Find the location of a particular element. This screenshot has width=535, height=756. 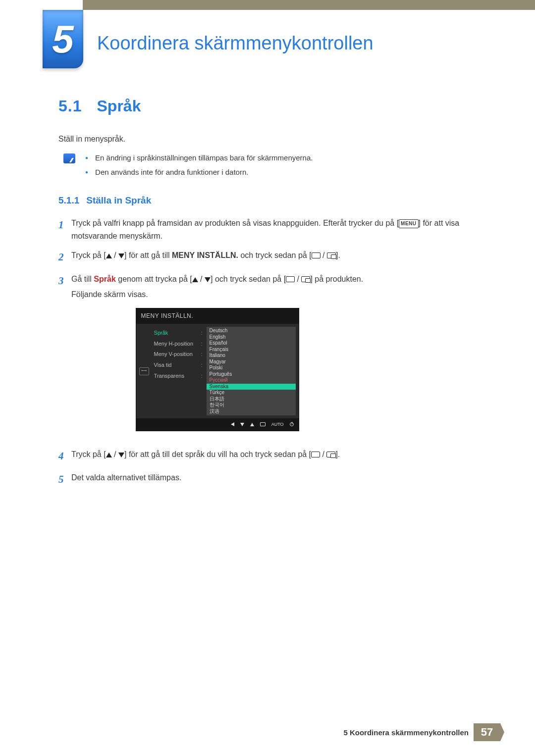

step-1: 1 Tryck på valfri knapp på framsidan av … is located at coordinates (274, 230).